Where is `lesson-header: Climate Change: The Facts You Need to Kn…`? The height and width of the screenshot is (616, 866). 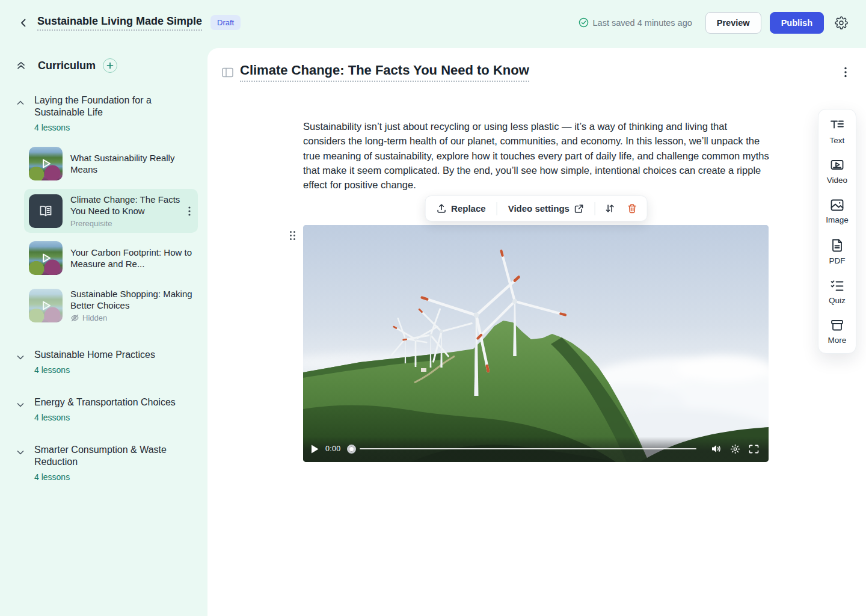
lesson-header: Climate Change: The Facts You Need to Kn… is located at coordinates (536, 65).